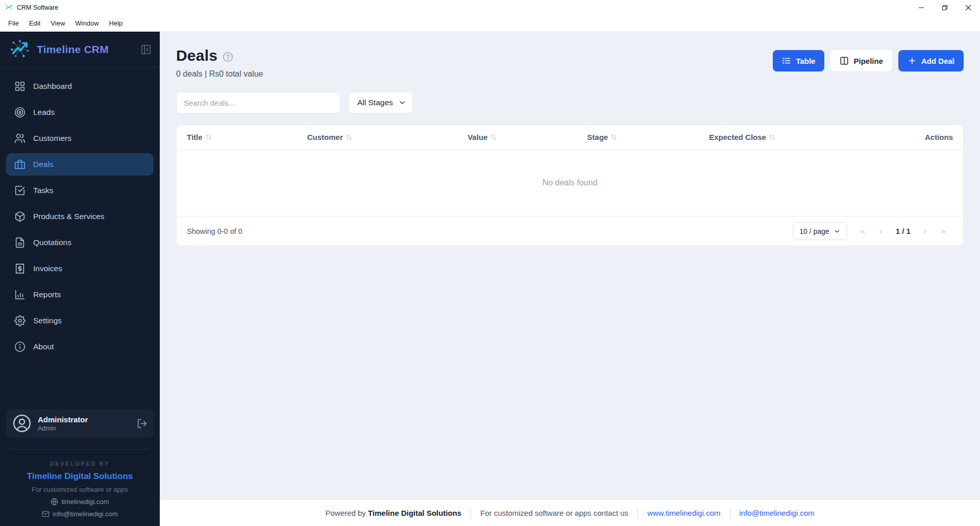  What do you see at coordinates (20, 50) in the screenshot?
I see `brand-logo-icon` at bounding box center [20, 50].